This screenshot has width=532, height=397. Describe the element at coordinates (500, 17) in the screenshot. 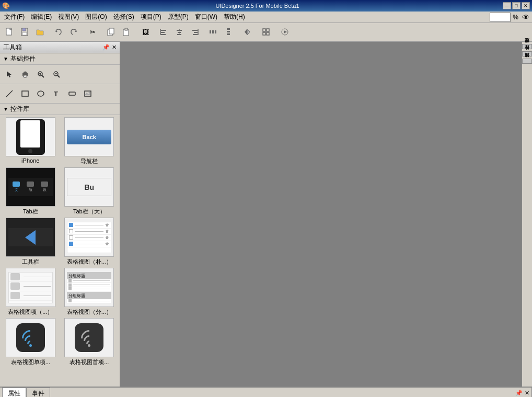

I see `zoom-input` at that location.